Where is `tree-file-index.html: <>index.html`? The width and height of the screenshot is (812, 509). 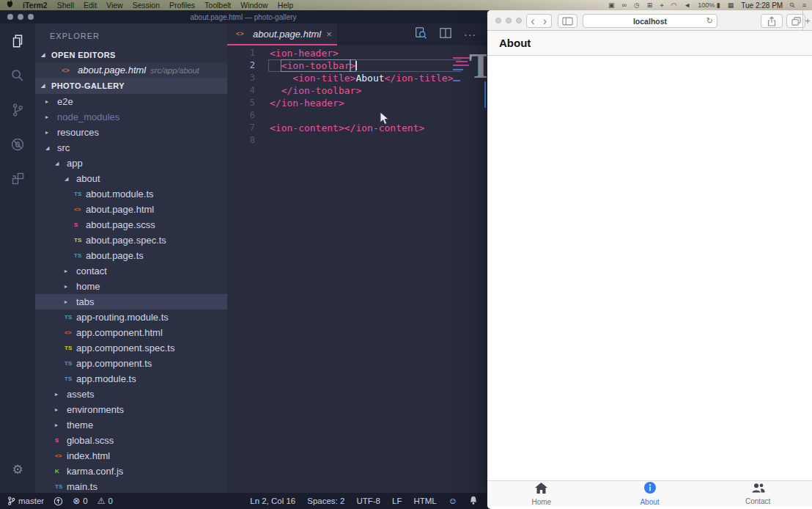 tree-file-index.html: <>index.html is located at coordinates (131, 456).